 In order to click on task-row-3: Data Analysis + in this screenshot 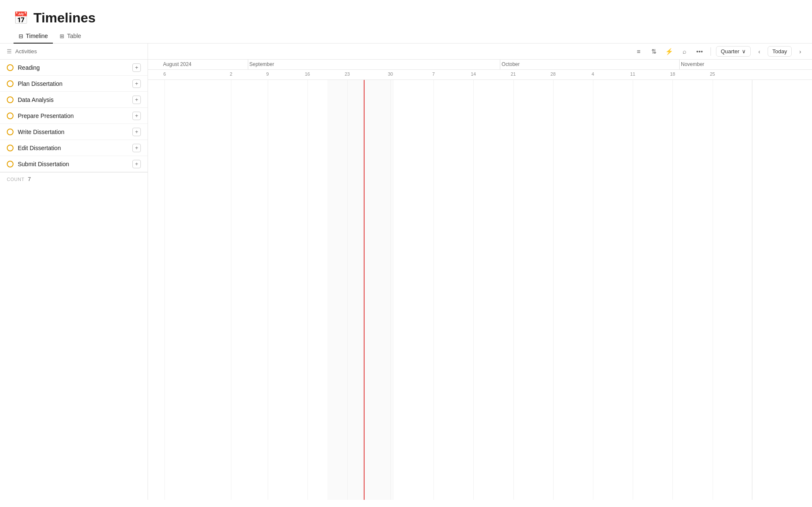, I will do `click(74, 100)`.